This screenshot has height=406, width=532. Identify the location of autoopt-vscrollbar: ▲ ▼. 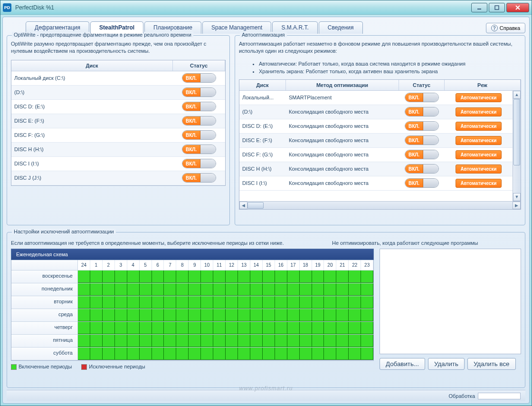
(517, 146).